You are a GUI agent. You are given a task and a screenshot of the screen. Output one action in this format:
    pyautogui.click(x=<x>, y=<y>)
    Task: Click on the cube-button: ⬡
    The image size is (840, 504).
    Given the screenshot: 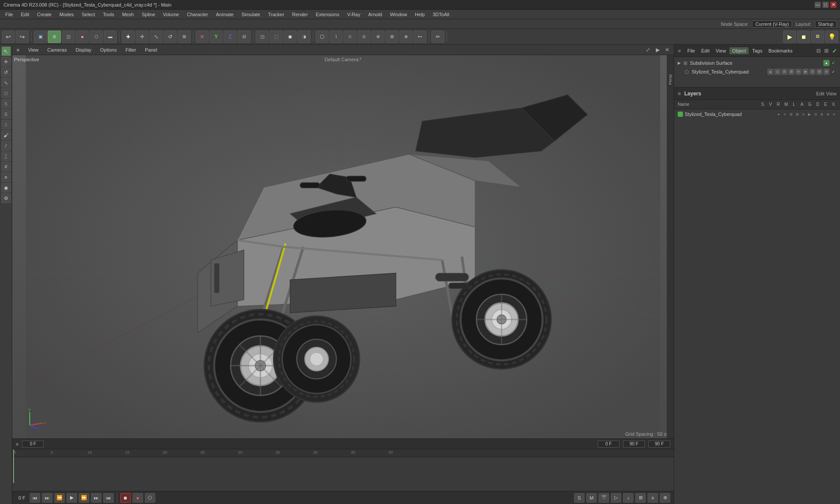 What is the action you would take?
    pyautogui.click(x=322, y=37)
    